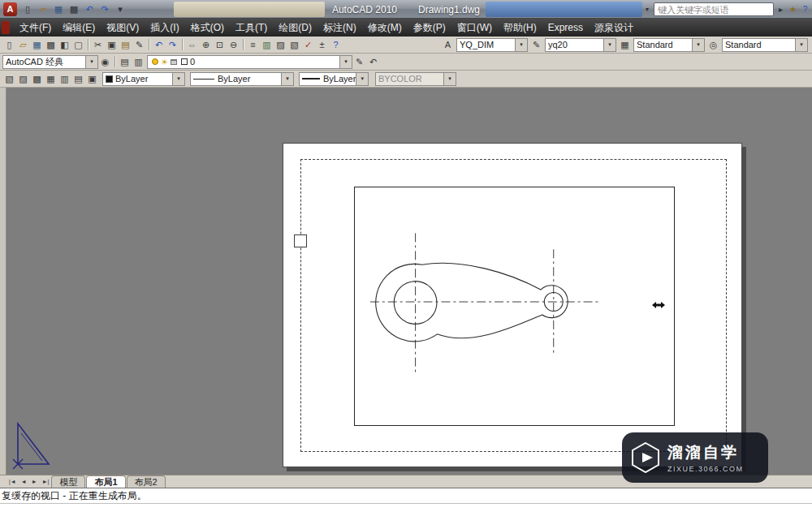 The width and height of the screenshot is (812, 516). I want to click on layer-tool-icon: ▨, so click(23, 80).